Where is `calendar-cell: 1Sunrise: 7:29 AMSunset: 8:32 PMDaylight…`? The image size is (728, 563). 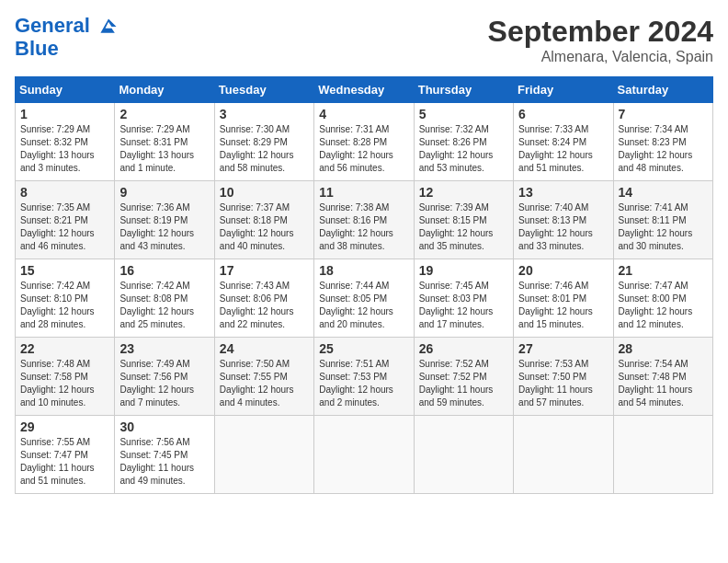
calendar-cell: 1Sunrise: 7:29 AMSunset: 8:32 PMDaylight… is located at coordinates (65, 142).